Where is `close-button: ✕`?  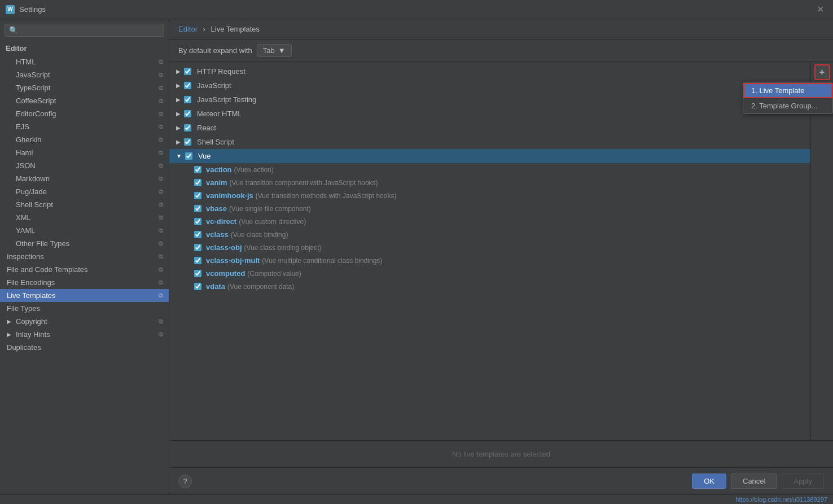
close-button: ✕ is located at coordinates (821, 9).